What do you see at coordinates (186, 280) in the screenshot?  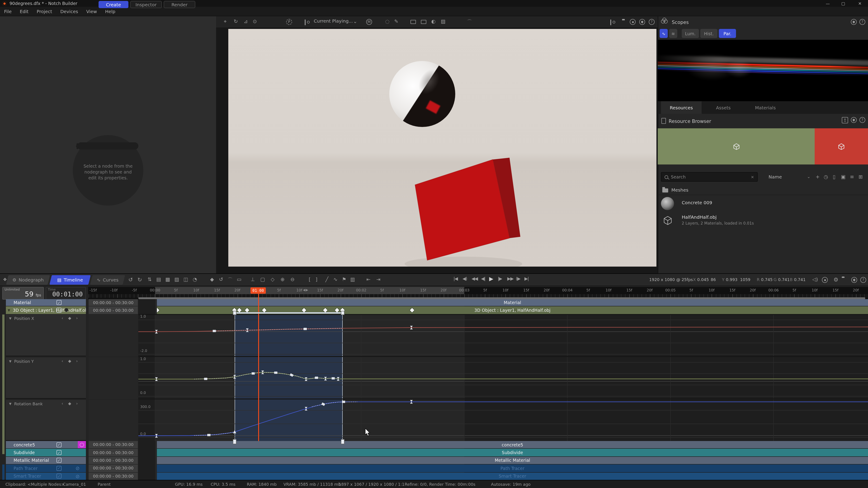 I see `split-ab-icon: ◫` at bounding box center [186, 280].